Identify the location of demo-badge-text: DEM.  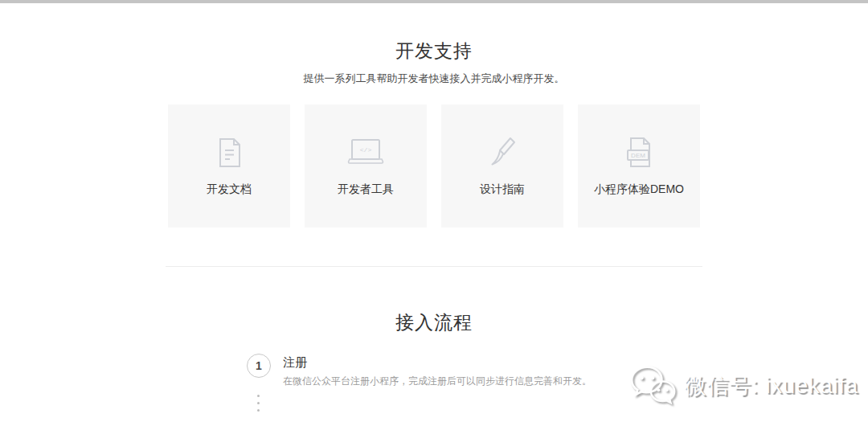
(638, 156).